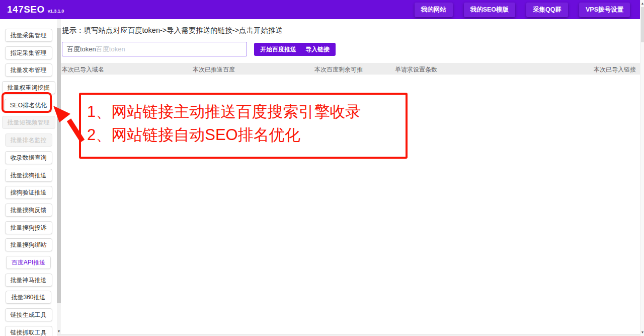 This screenshot has width=644, height=336. What do you see at coordinates (56, 11) in the screenshot?
I see `brand-version: v1.3.1.0` at bounding box center [56, 11].